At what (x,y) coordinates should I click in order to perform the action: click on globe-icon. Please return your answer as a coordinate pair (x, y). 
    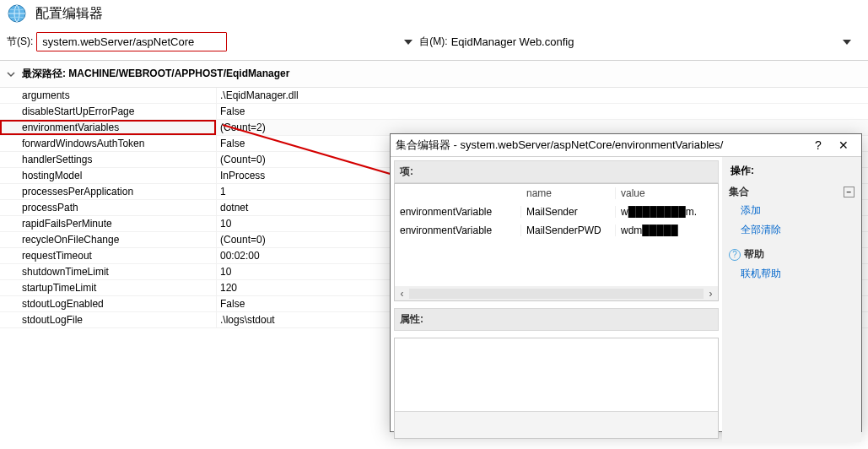
    Looking at the image, I should click on (17, 14).